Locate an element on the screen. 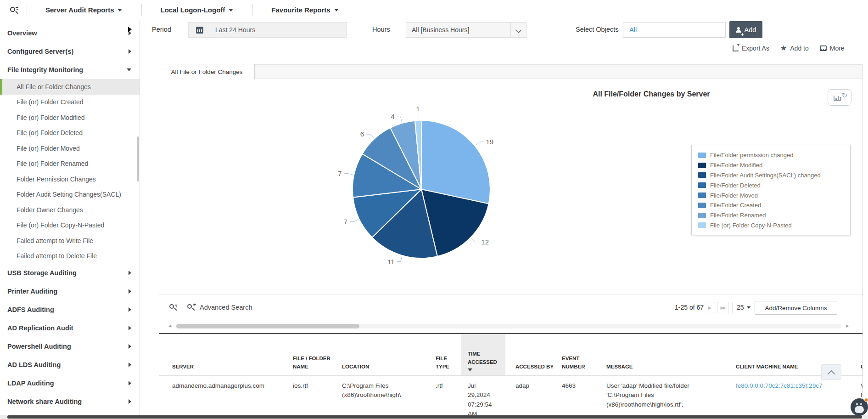 The image size is (868, 419). sidebar-item-powershell-auditing: Powershell Auditing is located at coordinates (70, 346).